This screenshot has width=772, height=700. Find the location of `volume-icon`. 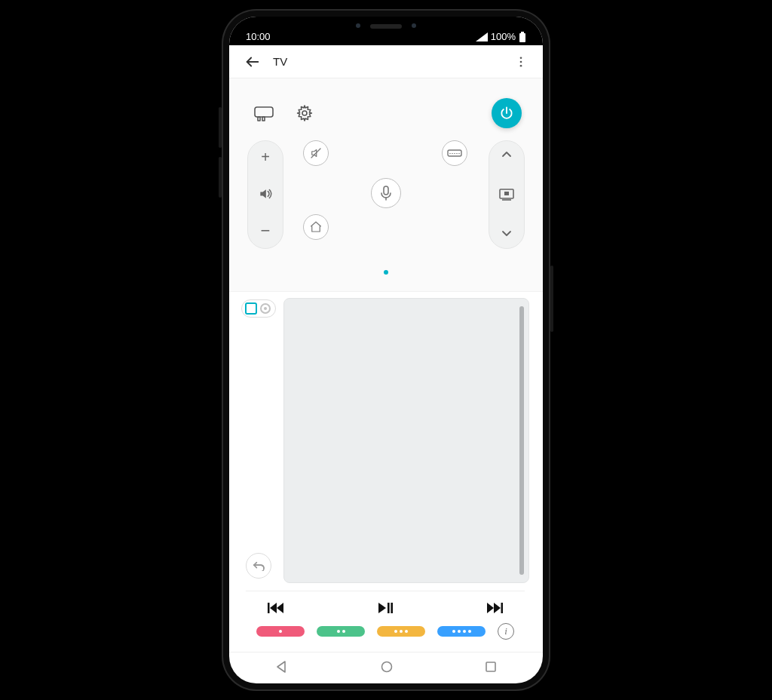

volume-icon is located at coordinates (265, 194).